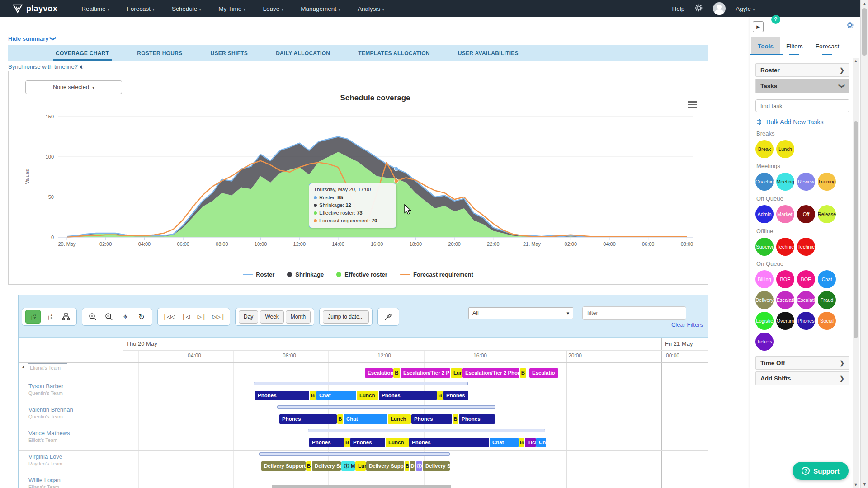  What do you see at coordinates (273, 9) in the screenshot?
I see `nav-item-leave: Leave▾` at bounding box center [273, 9].